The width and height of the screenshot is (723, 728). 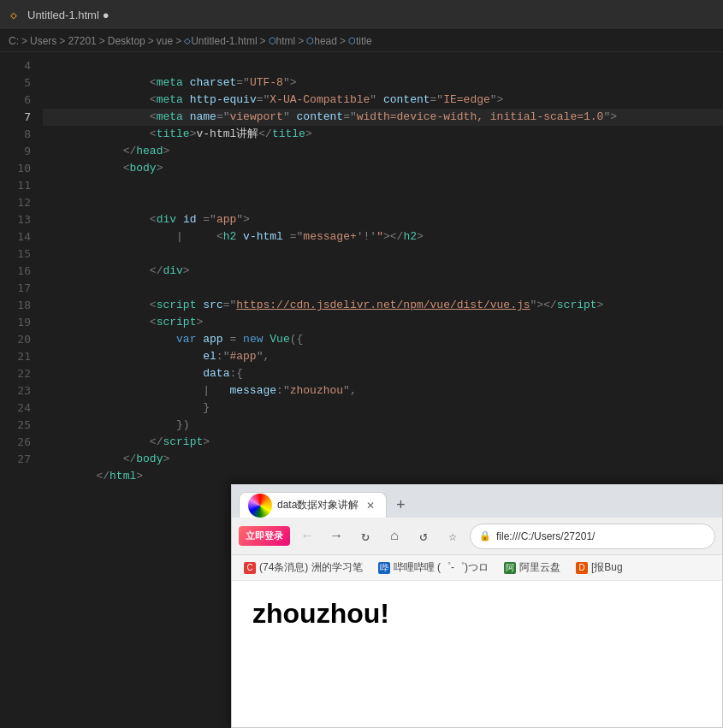 I want to click on ln-19: 19, so click(x=20, y=323).